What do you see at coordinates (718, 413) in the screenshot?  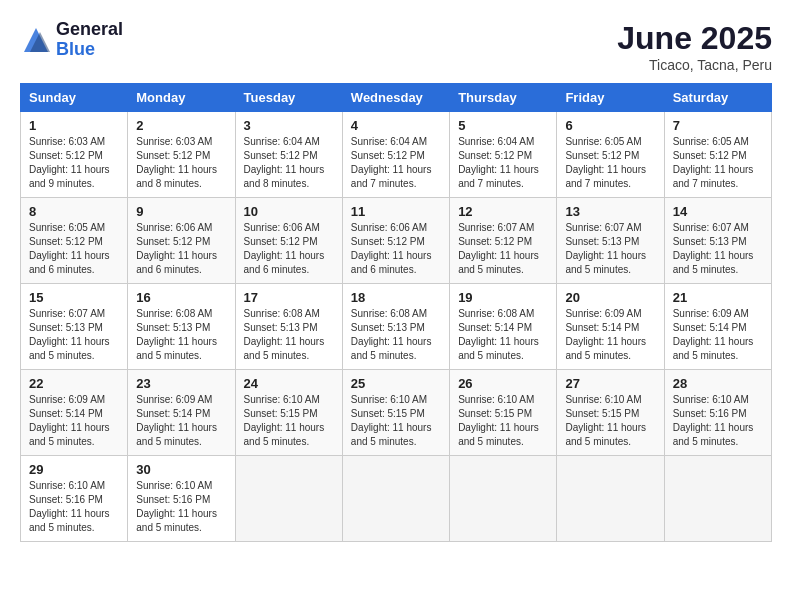 I see `calendar-cell: 28Sunrise: 6:10 AMSunset: 5:16 PMDayligh…` at bounding box center [718, 413].